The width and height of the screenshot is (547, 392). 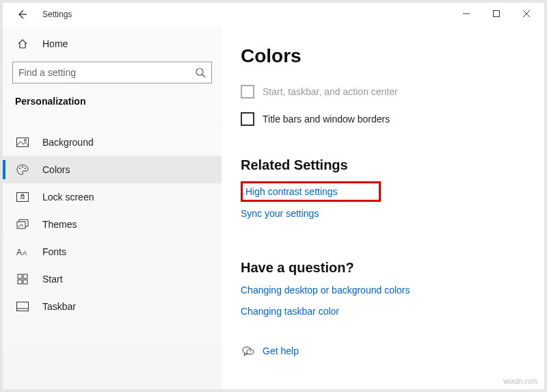 I want to click on minimize-icon, so click(x=466, y=14).